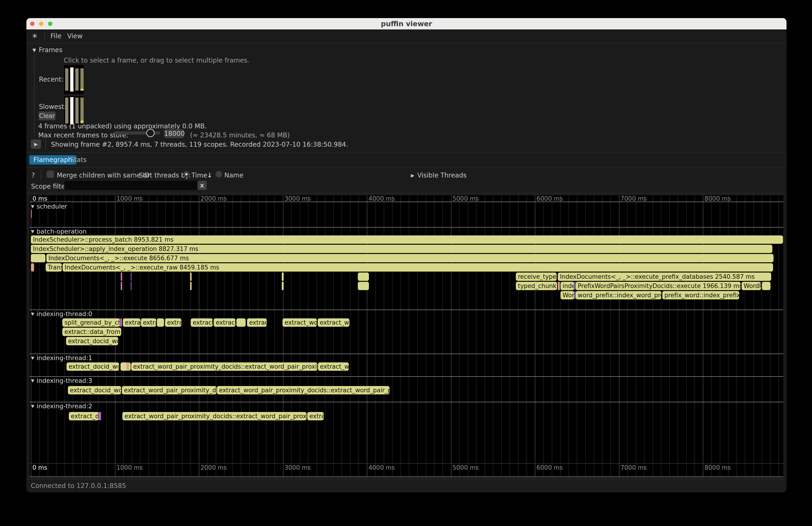  Describe the element at coordinates (61, 358) in the screenshot. I see `thread-header: ▼indexing-thread:1` at that location.